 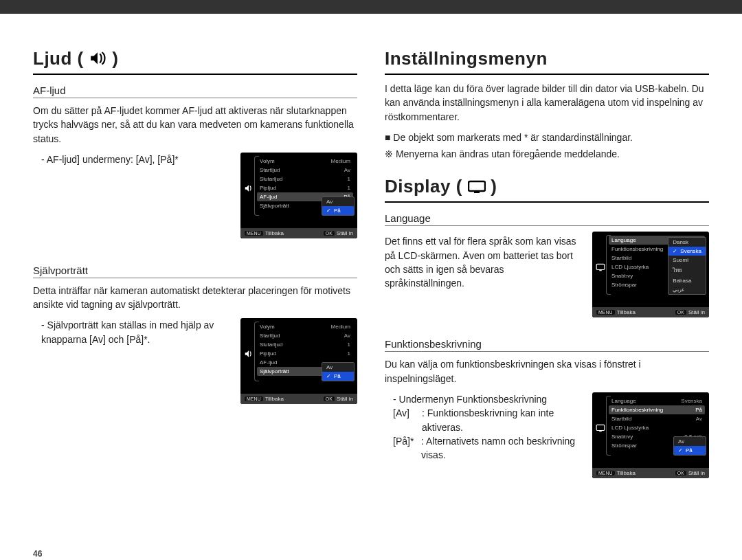 I want to click on section-title-display: Display ( ), so click(x=547, y=190).